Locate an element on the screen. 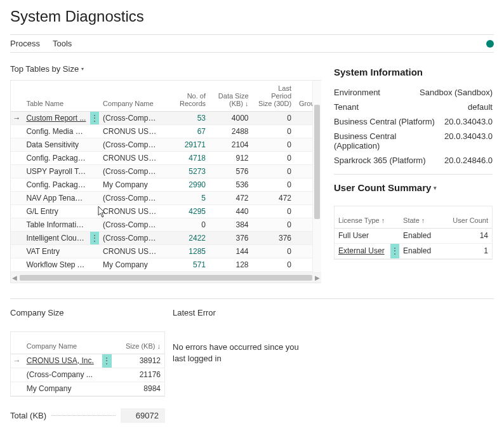 The width and height of the screenshot is (504, 440). top-tables-header-label: Top Tables by Size is located at coordinates (44, 69).